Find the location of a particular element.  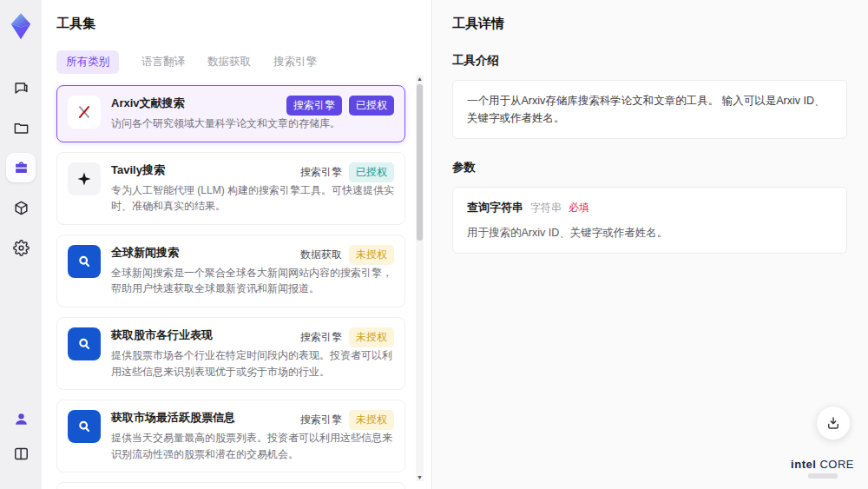

tool-card-most-active-stocks: 获取市场最活跃股票信息 提供当天交易量最高的股票列表。投资者可以利用这些信息来识… is located at coordinates (231, 436).